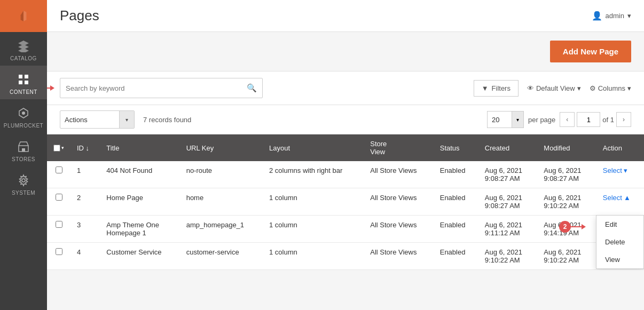 Image resolution: width=644 pixels, height=310 pixels. What do you see at coordinates (23, 149) in the screenshot?
I see `sidebar-item-stores: STORES` at bounding box center [23, 149].